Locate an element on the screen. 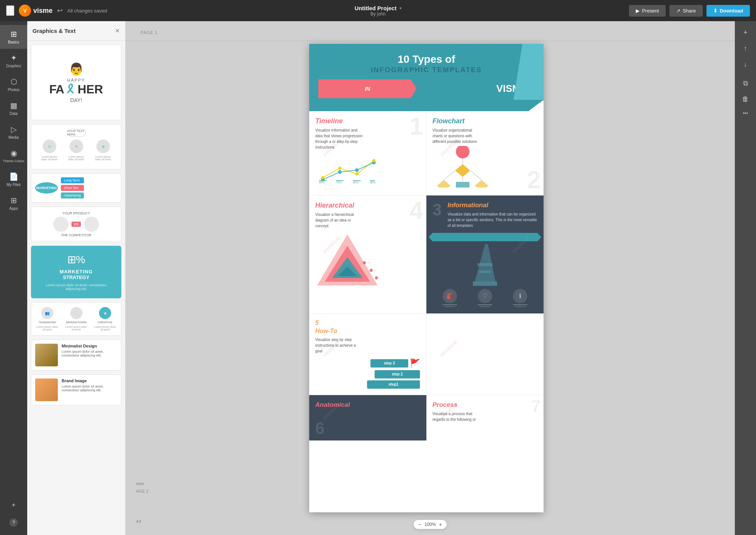  minimalist-design-card: Minimalist Design Lorem ipsum dolor sit … is located at coordinates (76, 355).